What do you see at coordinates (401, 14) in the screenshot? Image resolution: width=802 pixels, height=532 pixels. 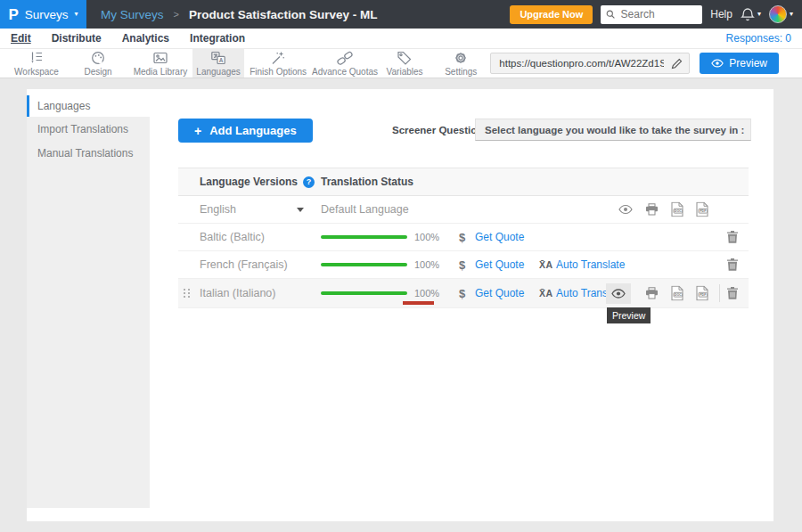 I see `top-header: P Surveys ▾ My Surveys > Product Satisfa…` at bounding box center [401, 14].